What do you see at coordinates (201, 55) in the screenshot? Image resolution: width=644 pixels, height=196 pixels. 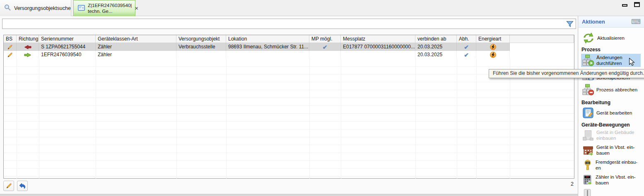 I see `cell-versorgungsobjekt` at bounding box center [201, 55].